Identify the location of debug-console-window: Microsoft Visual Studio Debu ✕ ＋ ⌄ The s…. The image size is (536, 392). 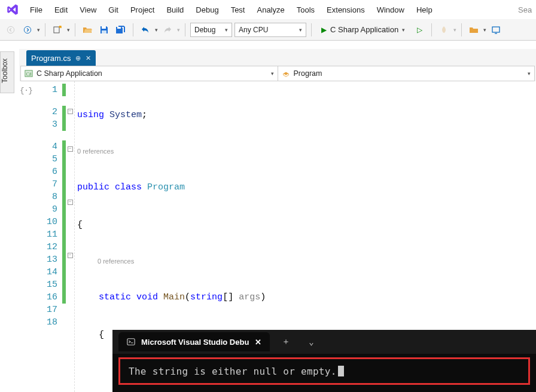
(324, 361).